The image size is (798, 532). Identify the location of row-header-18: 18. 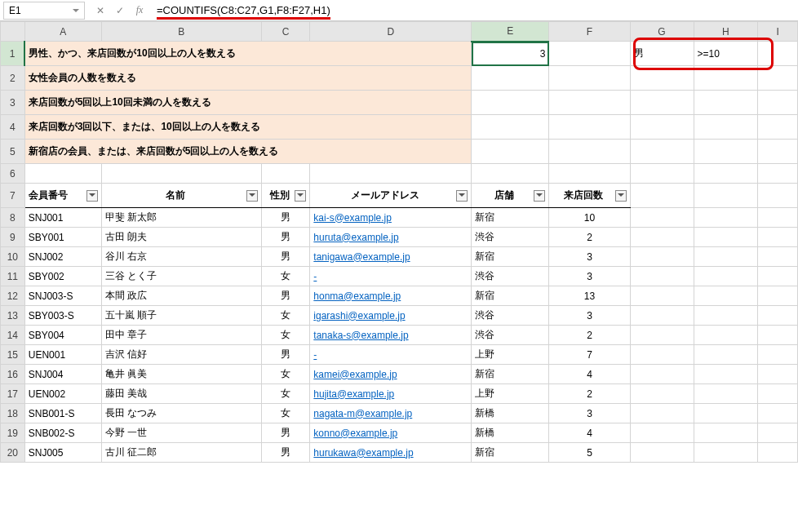
(13, 414).